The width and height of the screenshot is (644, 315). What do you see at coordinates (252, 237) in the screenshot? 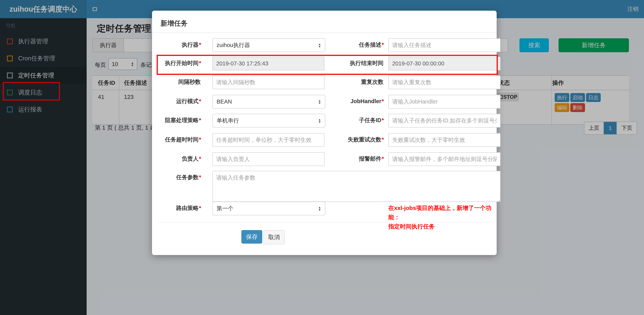
I see `save-button: 保存` at bounding box center [252, 237].